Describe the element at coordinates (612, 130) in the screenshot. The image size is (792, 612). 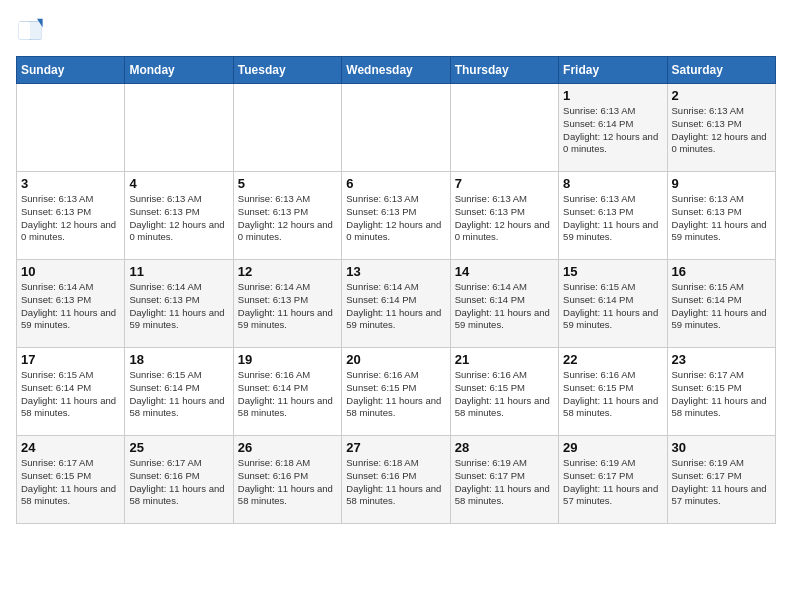
I see `day-info: Sunrise: 6:13 AM Sunset: 6:14 PM Dayligh…` at that location.